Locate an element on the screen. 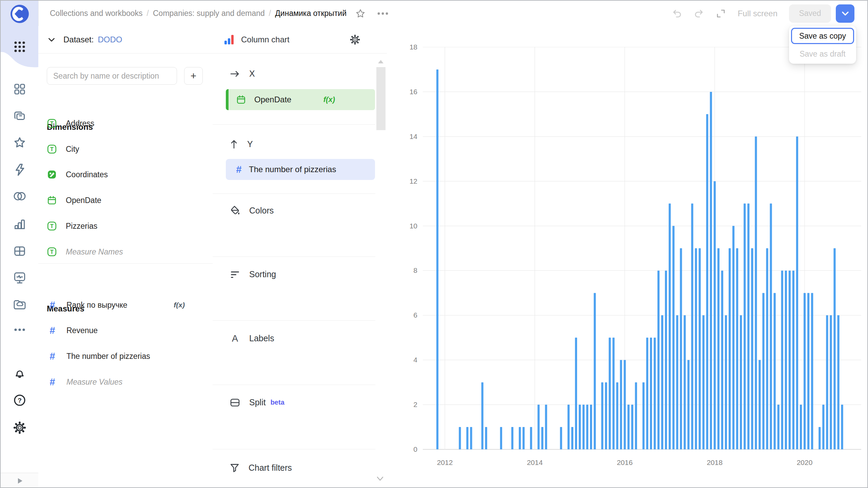 The height and width of the screenshot is (488, 868). geopoint-field-icon is located at coordinates (52, 175).